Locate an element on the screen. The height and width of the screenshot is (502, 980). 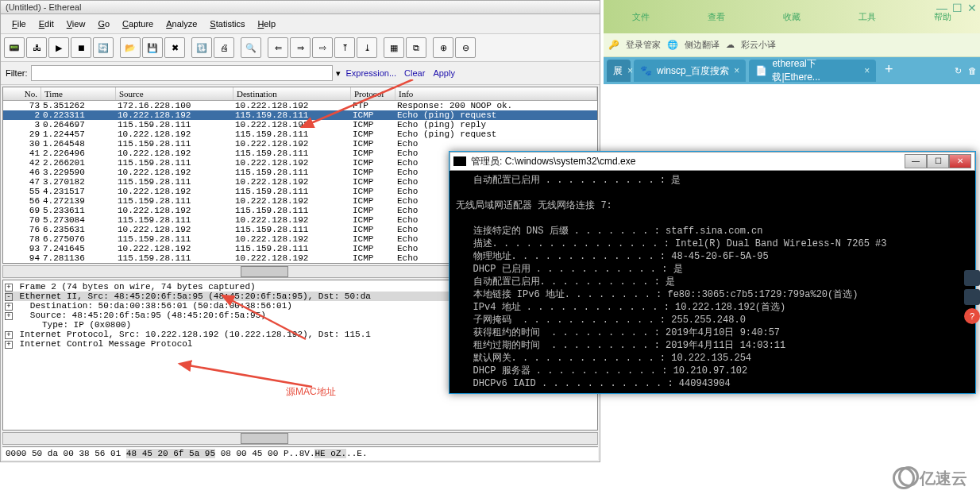
packet-row: 301.264548115.159.28.11110.222.128.192IC… is located at coordinates (300, 144).